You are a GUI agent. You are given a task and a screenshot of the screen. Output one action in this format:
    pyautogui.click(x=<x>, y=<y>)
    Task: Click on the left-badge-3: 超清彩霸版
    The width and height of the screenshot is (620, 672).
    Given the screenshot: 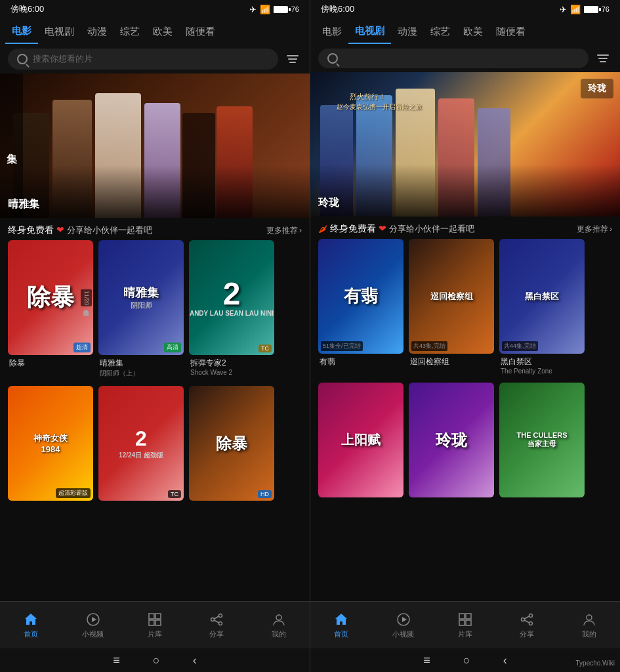 What is the action you would take?
    pyautogui.click(x=73, y=494)
    